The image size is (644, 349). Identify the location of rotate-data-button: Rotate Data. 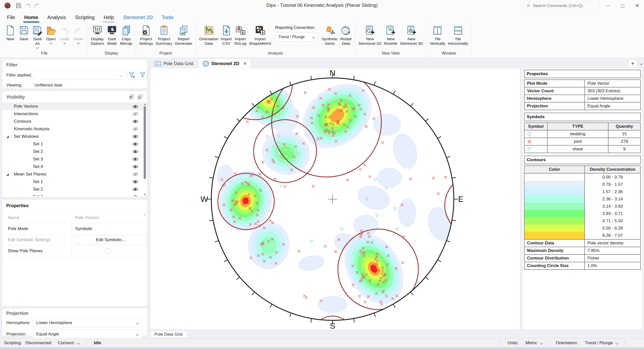
(346, 35).